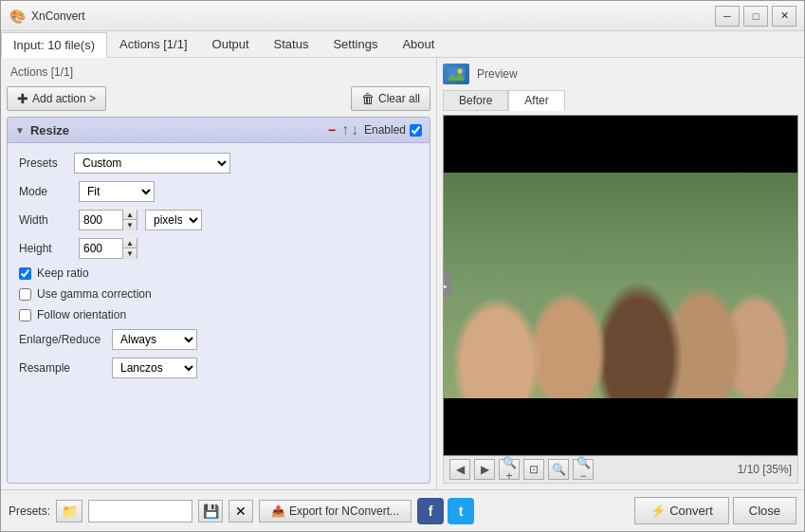 This screenshot has height=532, width=805. What do you see at coordinates (218, 273) in the screenshot?
I see `keep-ratio-row: Keep ratio` at bounding box center [218, 273].